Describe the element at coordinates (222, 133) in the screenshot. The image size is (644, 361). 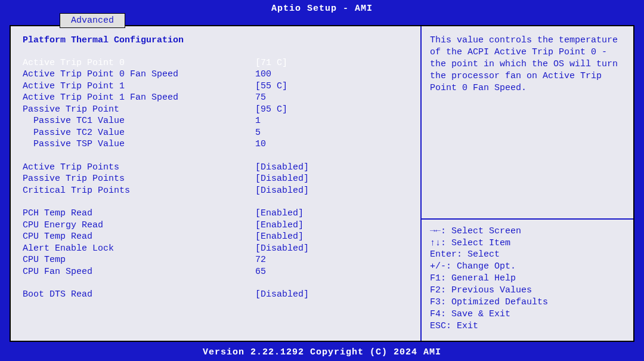
I see `setting-row: Passive TC2 Value5` at that location.